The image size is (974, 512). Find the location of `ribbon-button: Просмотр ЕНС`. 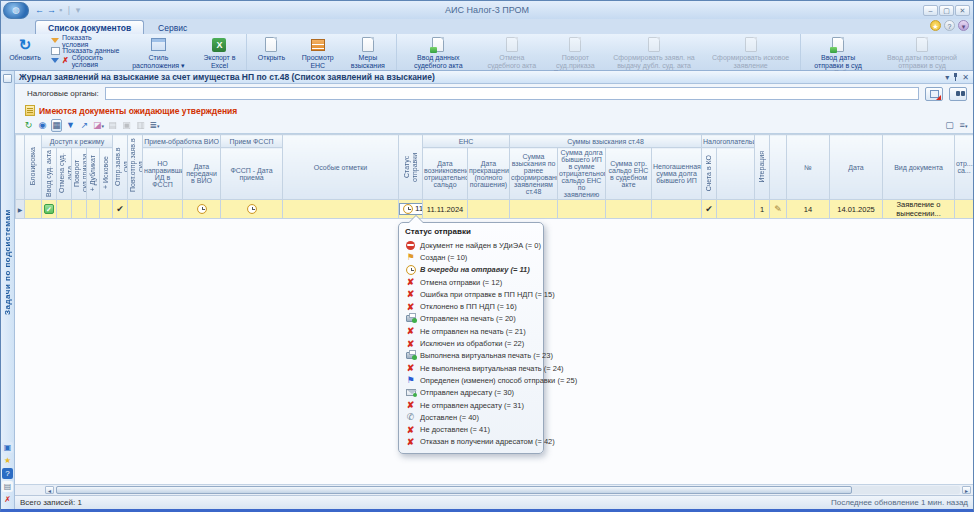

ribbon-button: Просмотр ЕНС is located at coordinates (318, 52).